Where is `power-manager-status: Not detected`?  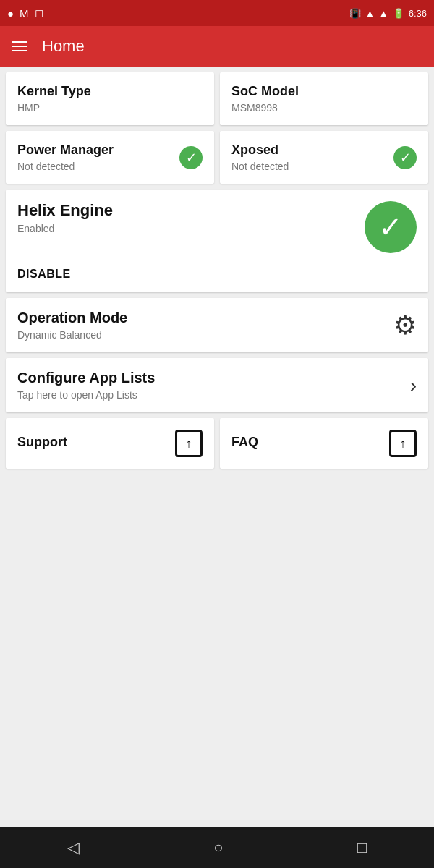 power-manager-status: Not detected is located at coordinates (65, 166).